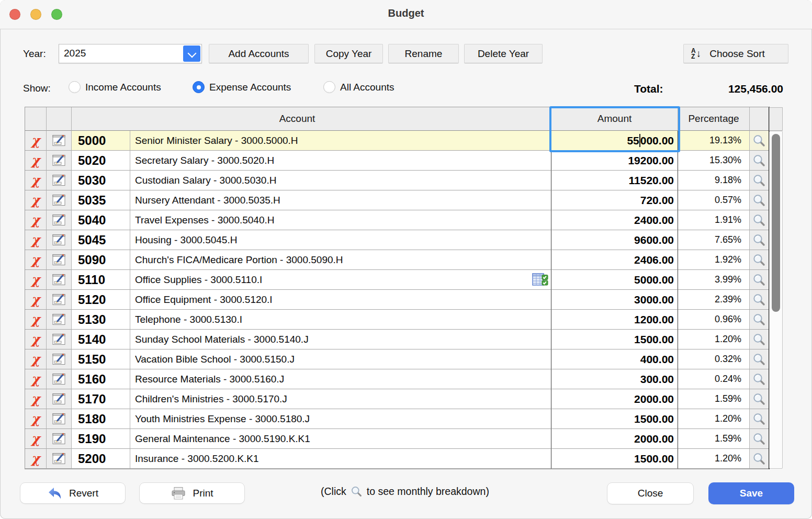 The width and height of the screenshot is (812, 519). I want to click on account-number-cell: 5180, so click(101, 419).